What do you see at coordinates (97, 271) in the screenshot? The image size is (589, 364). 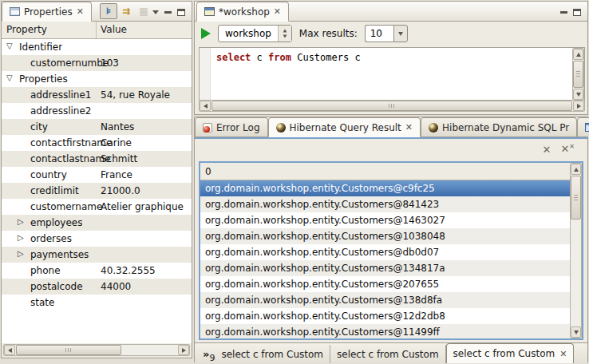 I see `property-row: phone40.32.2555` at bounding box center [97, 271].